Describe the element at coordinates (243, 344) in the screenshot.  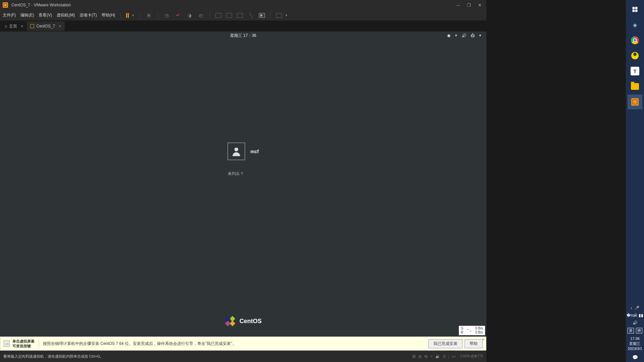
I see `install-info-bar: ▭ 单击虚拟屏幕可发送按键 按照在物理计算机中的步骤安装 CentOS 7 64…` at that location.